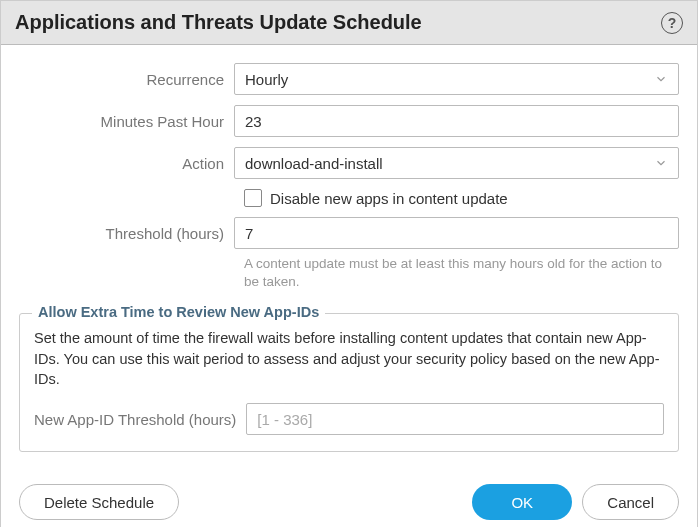  Describe the element at coordinates (266, 80) in the screenshot. I see `recurrence-value: Hourly` at that location.